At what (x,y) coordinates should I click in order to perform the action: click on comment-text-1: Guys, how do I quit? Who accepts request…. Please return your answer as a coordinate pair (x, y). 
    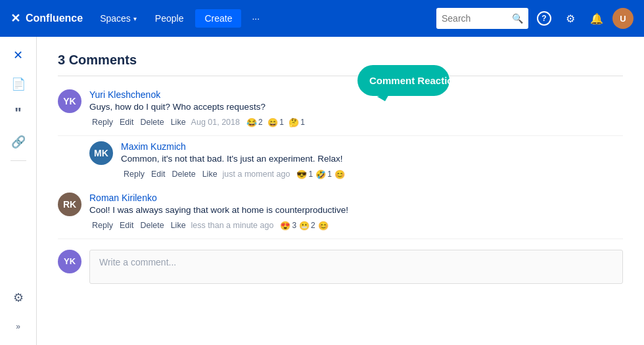
    Looking at the image, I should click on (356, 108).